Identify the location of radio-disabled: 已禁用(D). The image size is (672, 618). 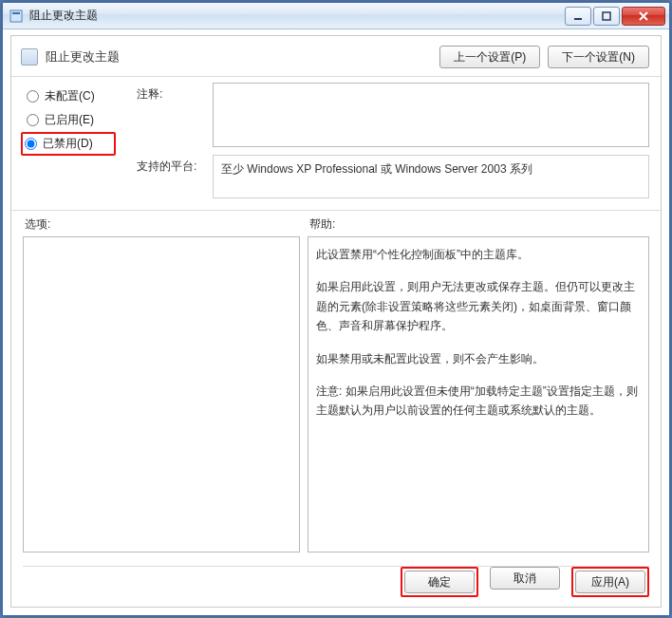
(68, 144).